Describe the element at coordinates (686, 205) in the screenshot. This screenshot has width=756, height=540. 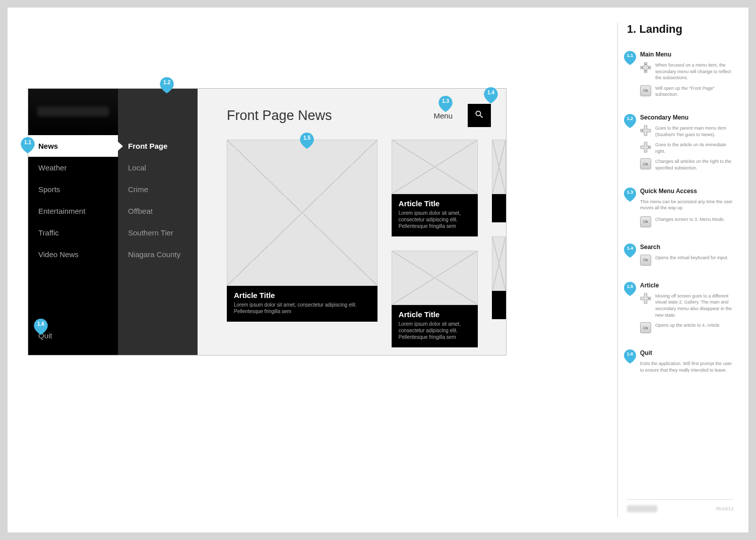
I see `note-row: This menu can be accessed any time the u…` at that location.